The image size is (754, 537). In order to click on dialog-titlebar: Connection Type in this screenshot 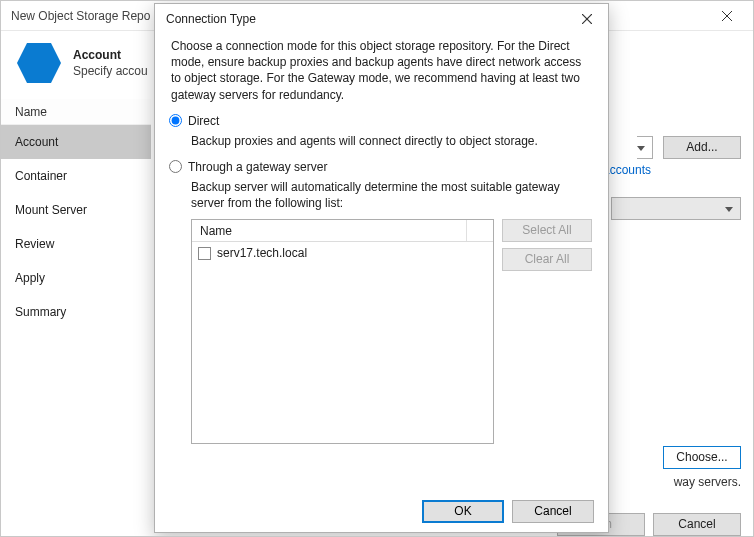, I will do `click(382, 19)`.